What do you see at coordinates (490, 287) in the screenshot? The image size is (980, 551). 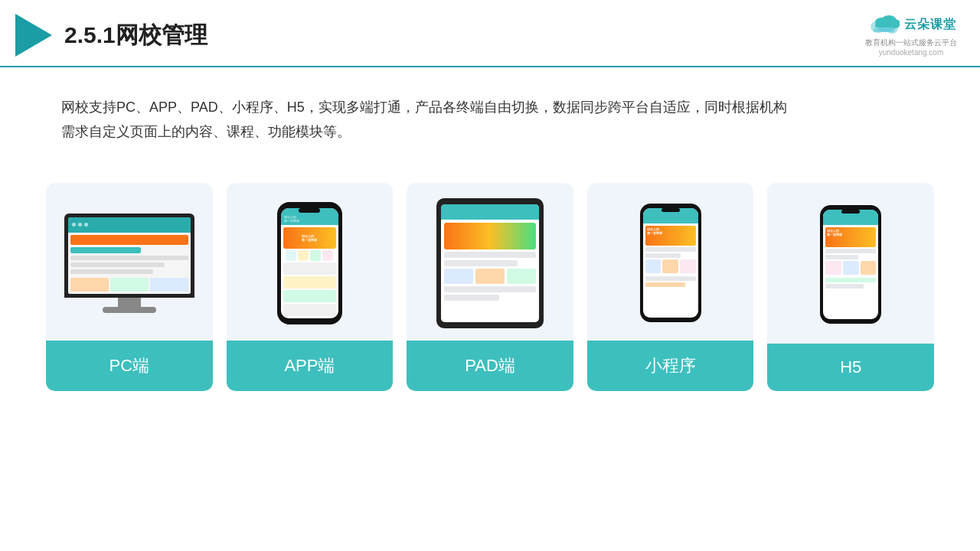 I see `card-pad: PAD端` at bounding box center [490, 287].